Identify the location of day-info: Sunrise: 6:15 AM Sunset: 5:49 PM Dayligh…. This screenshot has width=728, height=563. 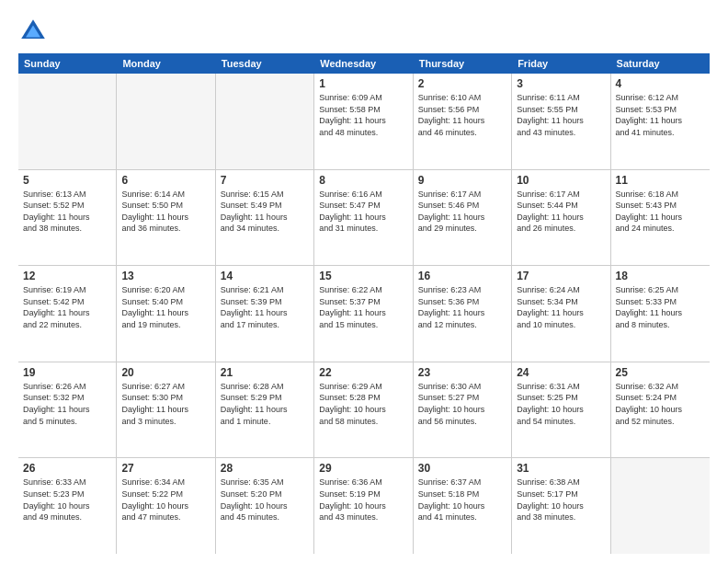
(265, 212).